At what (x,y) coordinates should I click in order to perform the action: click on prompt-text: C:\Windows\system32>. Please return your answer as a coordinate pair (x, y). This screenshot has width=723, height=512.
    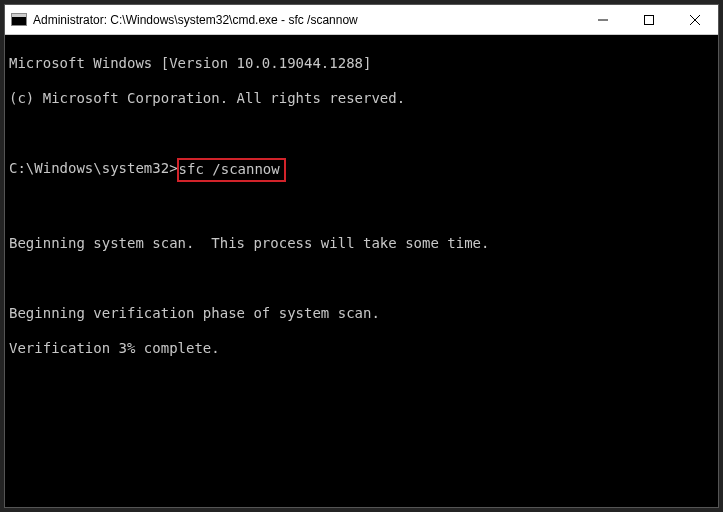
    Looking at the image, I should click on (94, 169).